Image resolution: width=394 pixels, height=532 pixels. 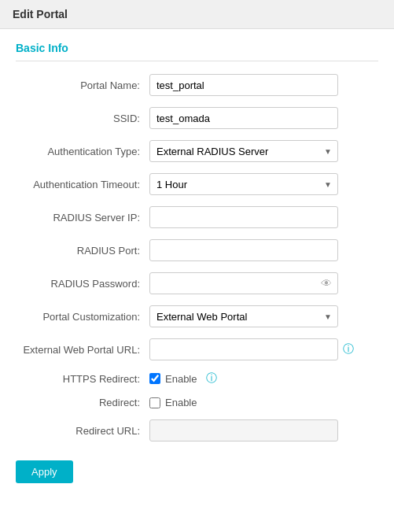 What do you see at coordinates (244, 316) in the screenshot?
I see `portal-customization-select: External Web Portal Local Web Portal` at bounding box center [244, 316].